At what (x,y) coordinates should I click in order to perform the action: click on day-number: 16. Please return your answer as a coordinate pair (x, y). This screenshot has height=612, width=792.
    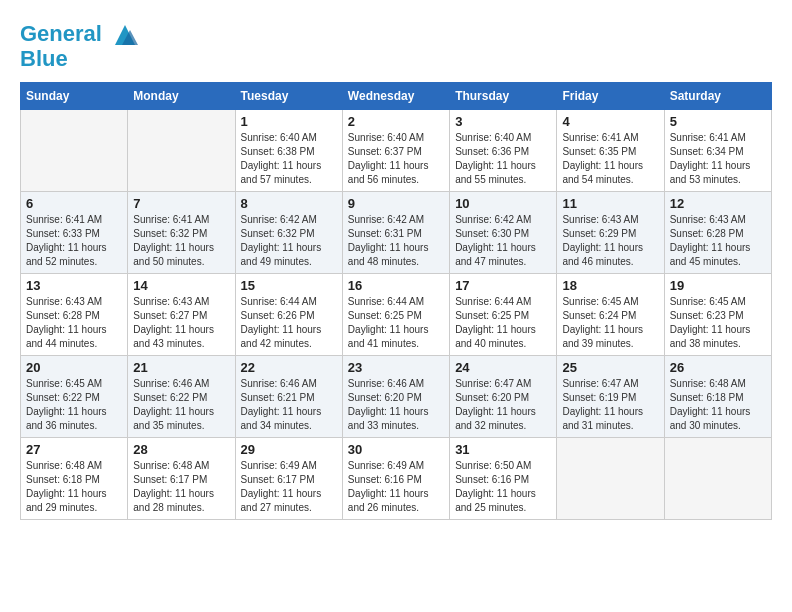
    Looking at the image, I should click on (396, 286).